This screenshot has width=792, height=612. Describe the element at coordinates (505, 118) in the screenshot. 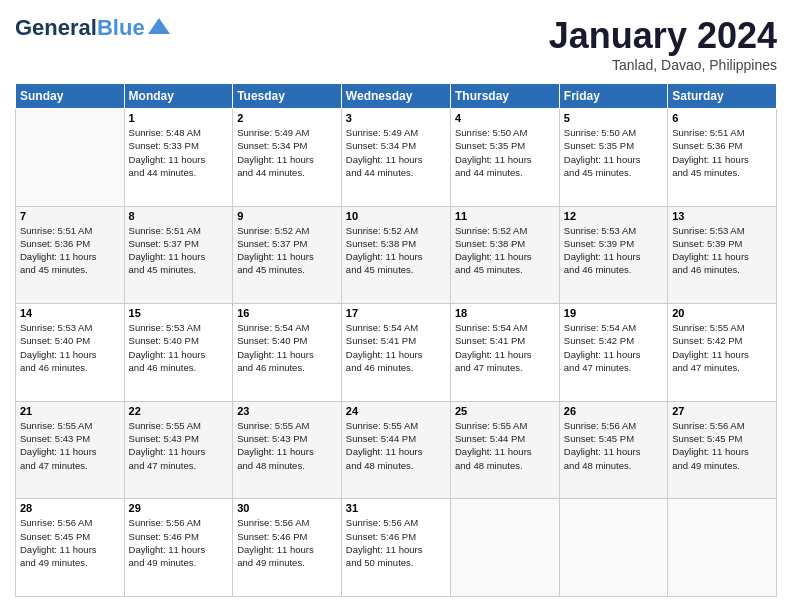

I see `day-number: 4` at that location.